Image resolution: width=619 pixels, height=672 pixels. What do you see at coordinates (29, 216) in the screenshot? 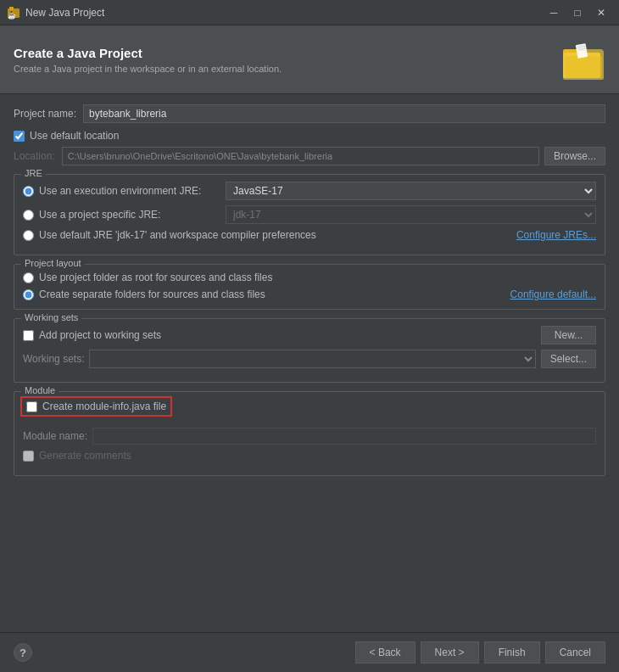
I see `jre-project-specific-radio` at bounding box center [29, 216].